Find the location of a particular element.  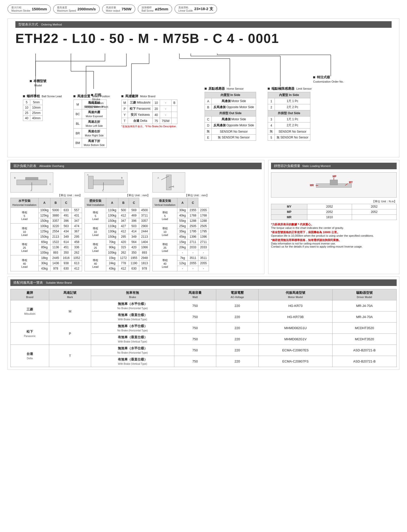

static-loading-table: MY 2052 2052 MP 2052 2052 MR 1810 is located at coordinates (334, 212).